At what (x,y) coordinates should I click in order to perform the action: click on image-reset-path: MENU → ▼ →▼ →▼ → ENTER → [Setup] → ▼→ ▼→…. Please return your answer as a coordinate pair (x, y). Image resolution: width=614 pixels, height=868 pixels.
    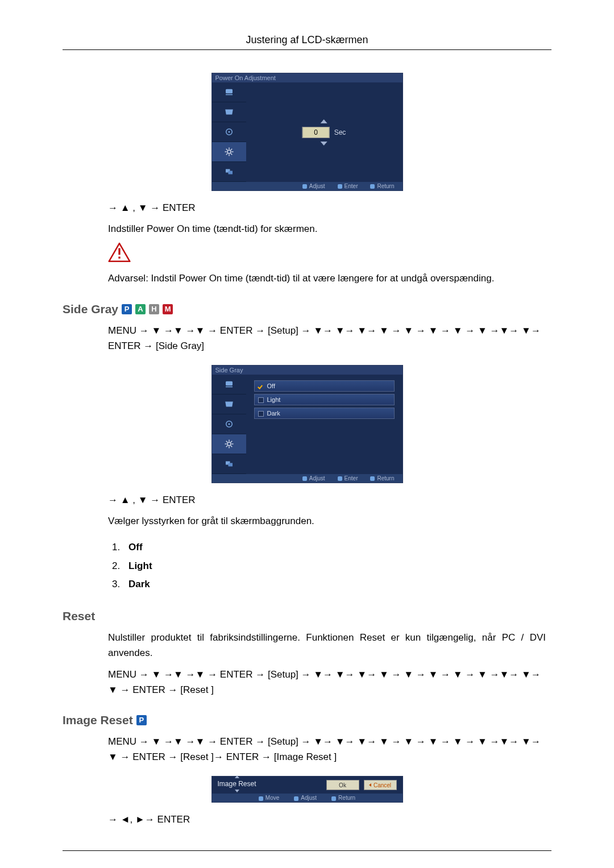
    Looking at the image, I should click on (327, 749).